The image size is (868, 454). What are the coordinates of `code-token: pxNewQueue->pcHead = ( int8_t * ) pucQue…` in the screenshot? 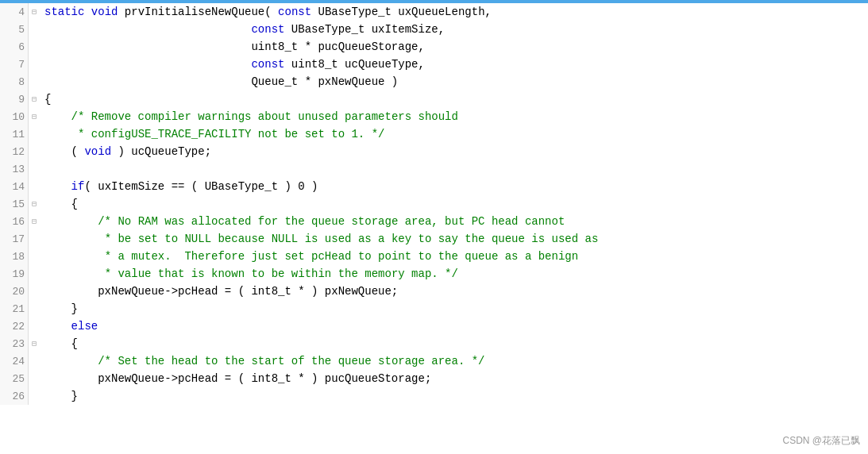 It's located at (238, 379).